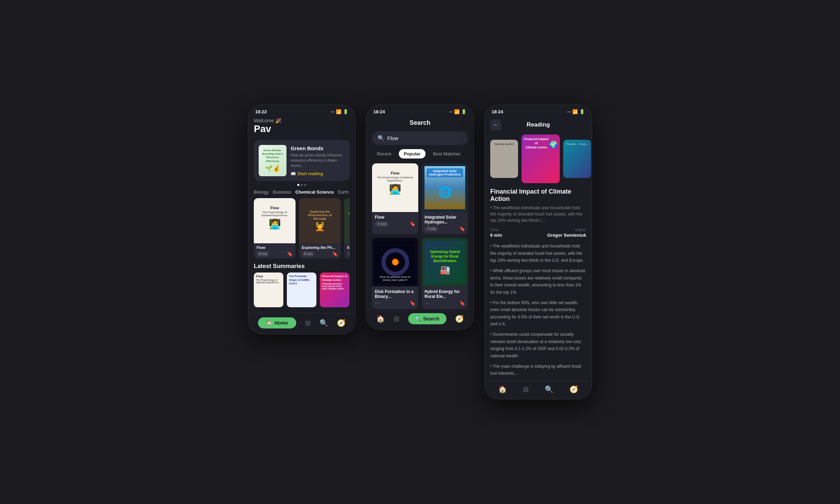 This screenshot has width=840, height=504. I want to click on result-disk: How do planets form in binary star sytem…, so click(395, 273).